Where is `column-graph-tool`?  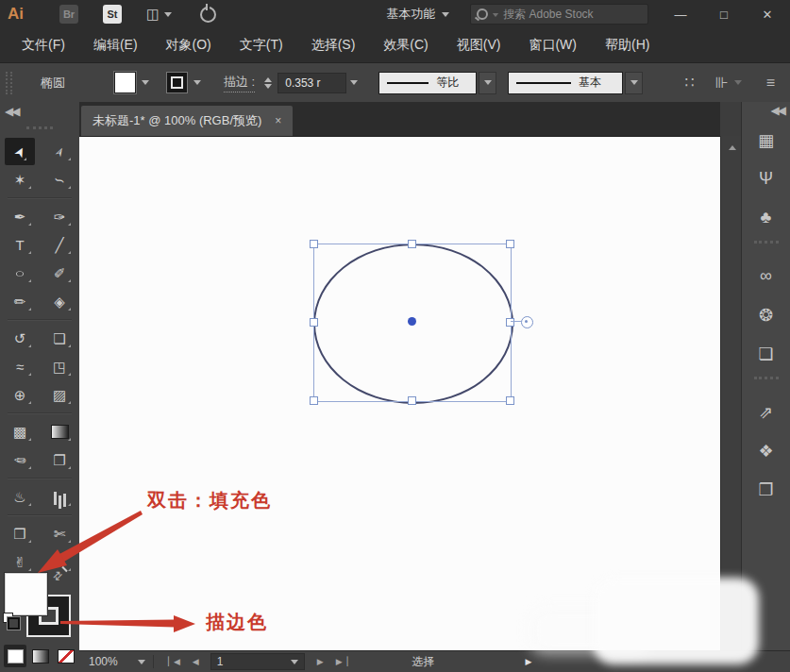 column-graph-tool is located at coordinates (59, 496).